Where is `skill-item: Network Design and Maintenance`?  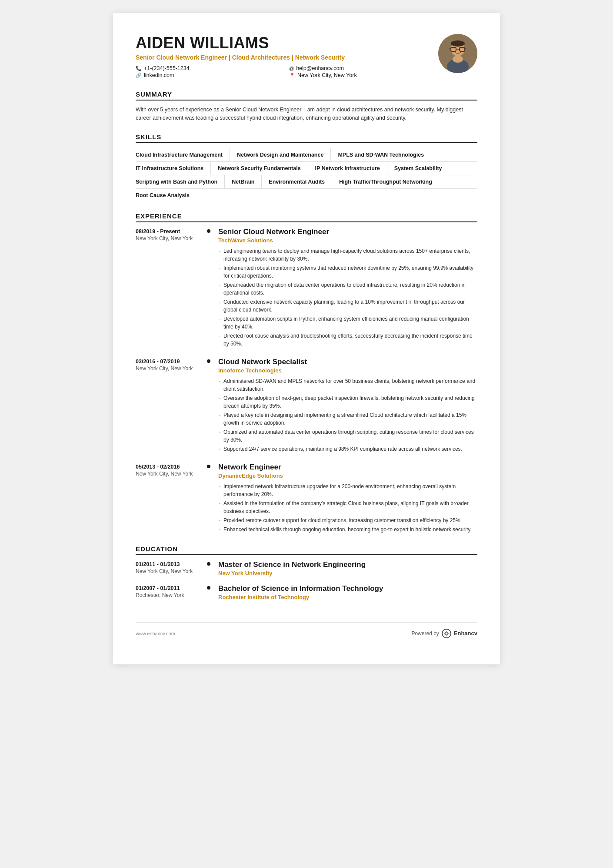 skill-item: Network Design and Maintenance is located at coordinates (280, 155).